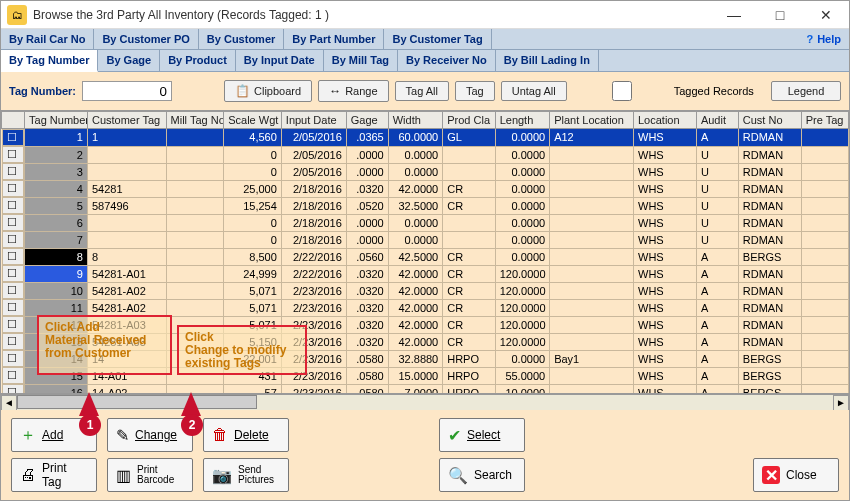 This screenshot has height=501, width=850. What do you see at coordinates (522, 120) in the screenshot?
I see `col-len: Length` at bounding box center [522, 120].